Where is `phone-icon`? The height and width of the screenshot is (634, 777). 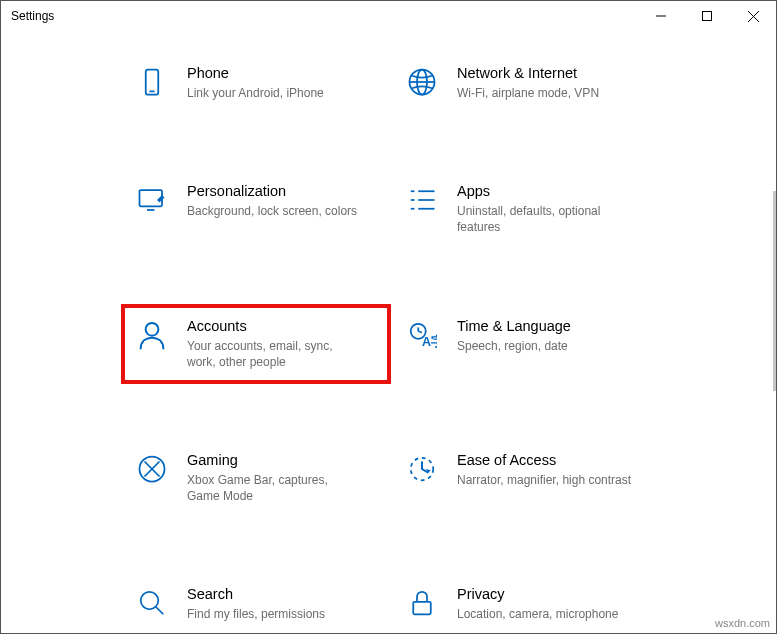
phone-icon is located at coordinates (152, 82).